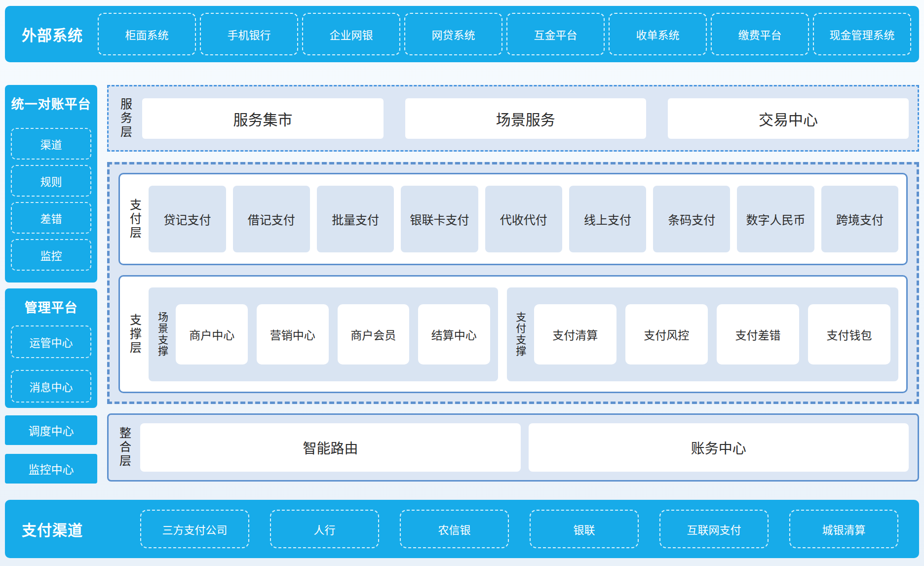 The height and width of the screenshot is (566, 924). Describe the element at coordinates (862, 34) in the screenshot. I see `external-system-box: 现金管理系统` at that location.